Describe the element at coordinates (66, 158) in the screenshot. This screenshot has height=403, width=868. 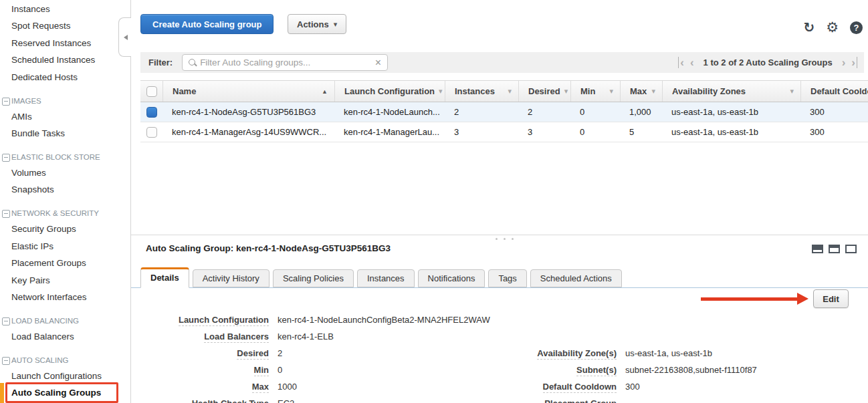
I see `sidebar-section-elastic-block-store: ELASTIC BLOCK STORE` at that location.